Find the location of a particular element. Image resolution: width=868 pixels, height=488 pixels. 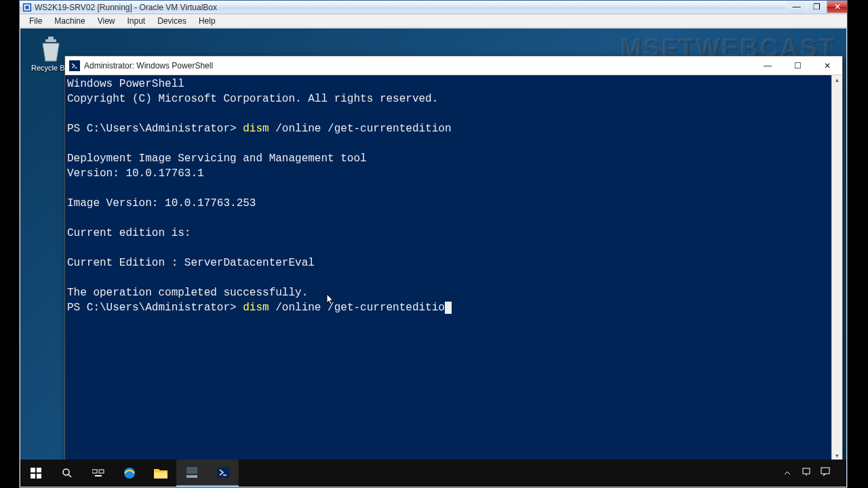

powershell-close-button: ✕ is located at coordinates (827, 65).